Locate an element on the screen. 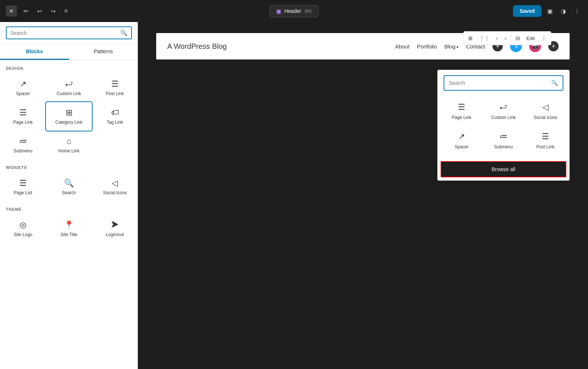 The width and height of the screenshot is (588, 369). section-design-label: DESIGN is located at coordinates (69, 67).